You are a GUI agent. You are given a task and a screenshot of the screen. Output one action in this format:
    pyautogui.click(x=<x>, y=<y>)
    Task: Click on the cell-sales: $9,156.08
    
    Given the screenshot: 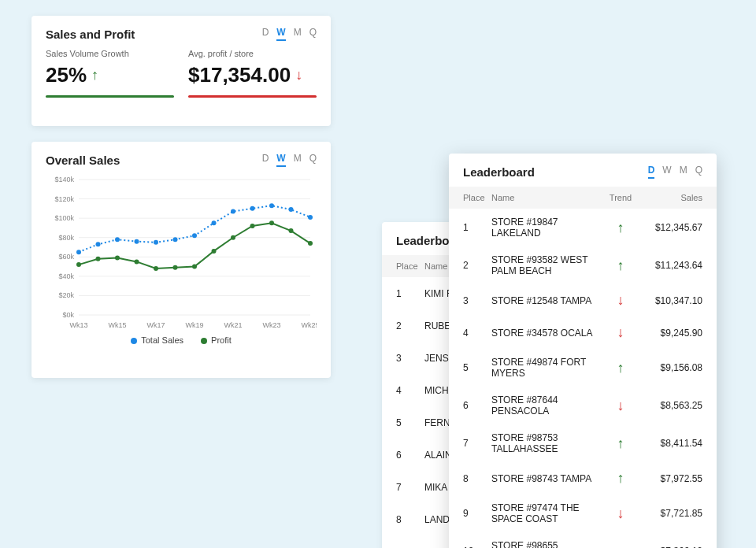 What is the action you would take?
    pyautogui.click(x=671, y=368)
    